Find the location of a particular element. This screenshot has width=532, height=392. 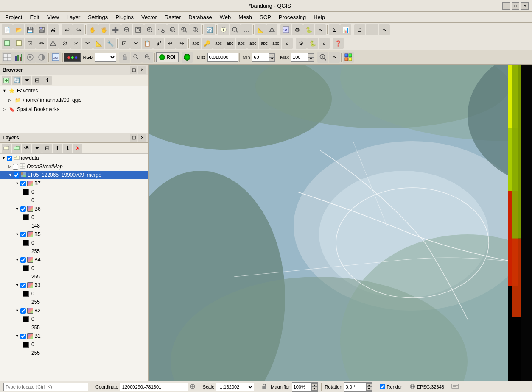

render-checkbox is located at coordinates (383, 386).